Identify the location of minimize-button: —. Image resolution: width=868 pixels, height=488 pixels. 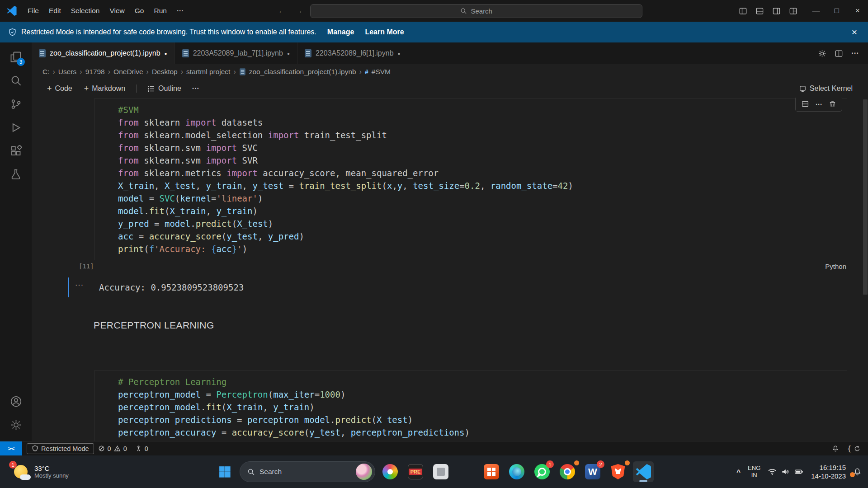
(816, 11).